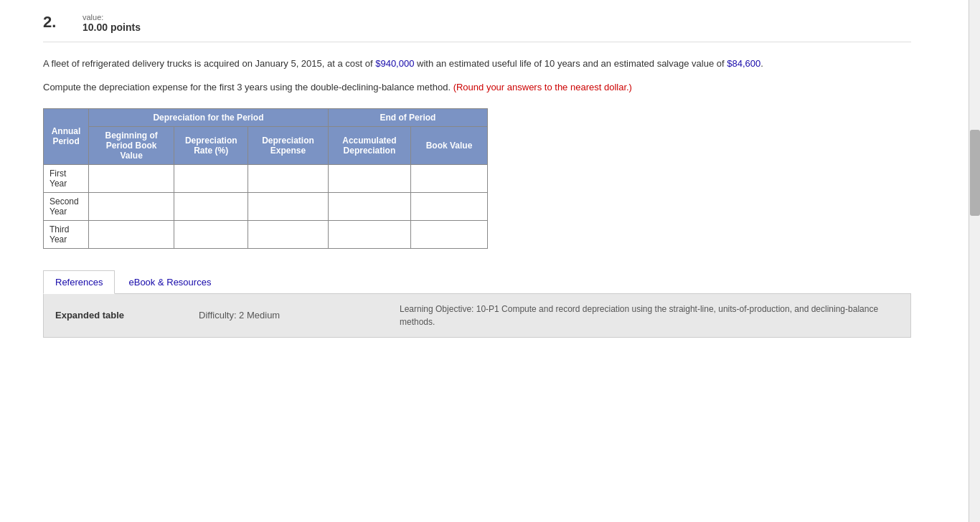 This screenshot has height=522, width=980. What do you see at coordinates (975, 173) in the screenshot?
I see `scrollbar-thumb` at bounding box center [975, 173].